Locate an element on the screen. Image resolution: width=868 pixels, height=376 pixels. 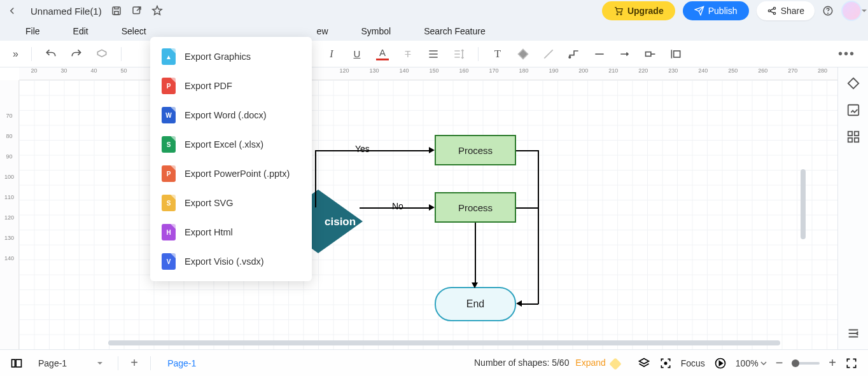
open-external-icon is located at coordinates (137, 11).